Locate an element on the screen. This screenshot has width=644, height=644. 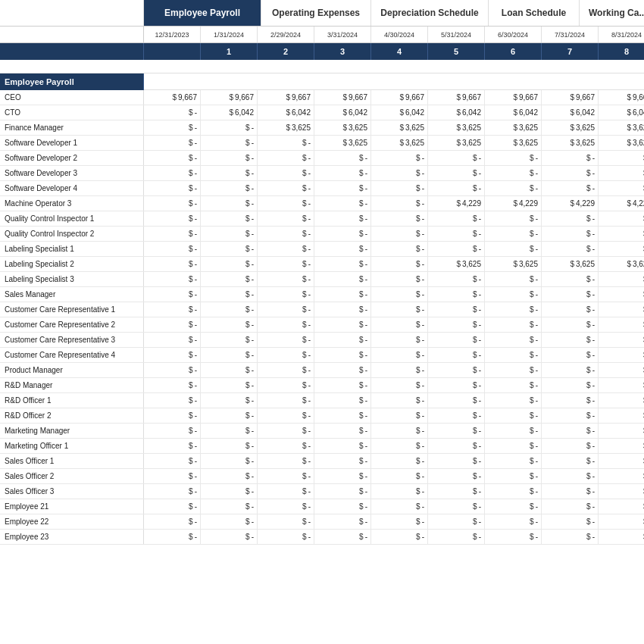
nav-working-capital: Working Ca... is located at coordinates (612, 13).